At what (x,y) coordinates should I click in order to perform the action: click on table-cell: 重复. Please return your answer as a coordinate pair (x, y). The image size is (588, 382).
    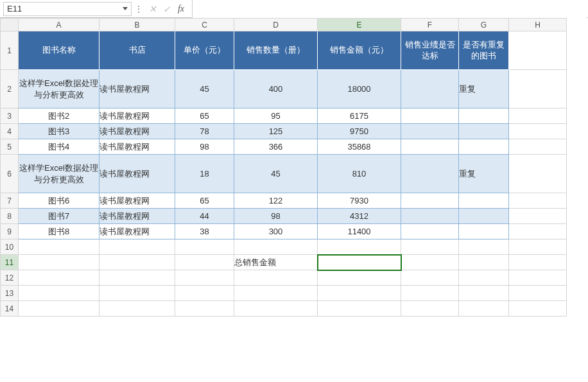
    Looking at the image, I should click on (484, 89).